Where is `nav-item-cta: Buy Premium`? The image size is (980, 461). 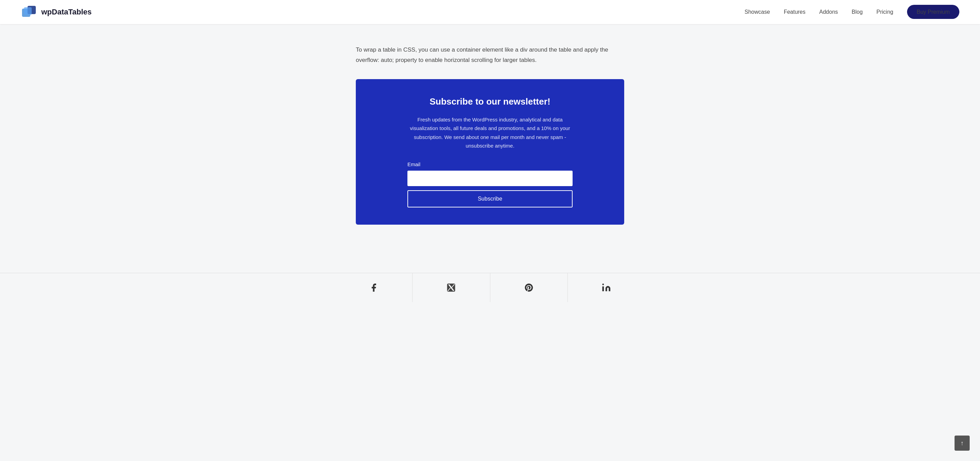
nav-item-cta: Buy Premium is located at coordinates (933, 12).